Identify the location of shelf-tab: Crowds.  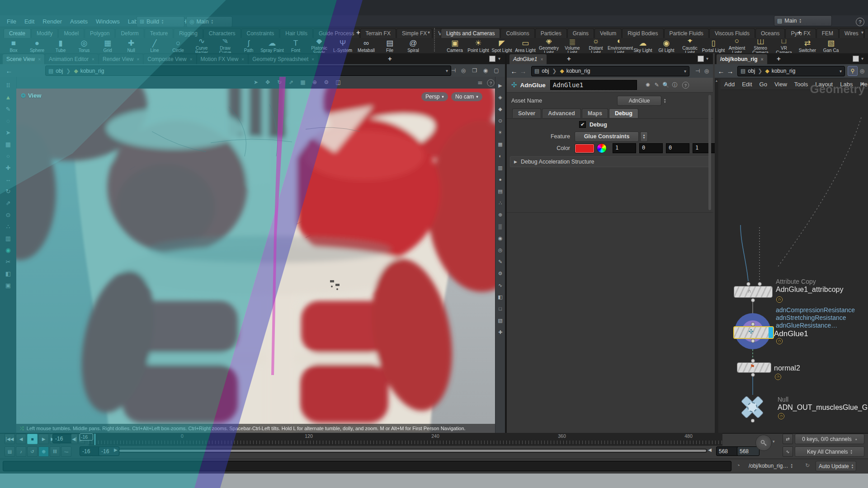
(866, 33).